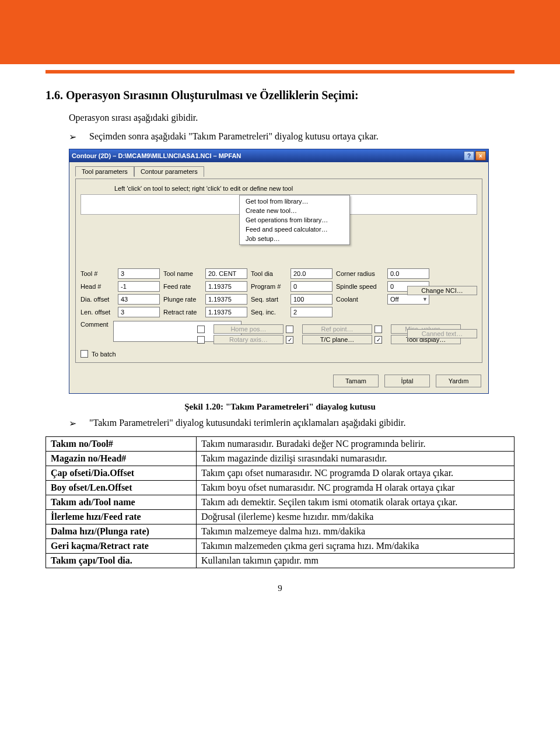  Describe the element at coordinates (312, 299) in the screenshot. I see `inp-seq-start` at that location.